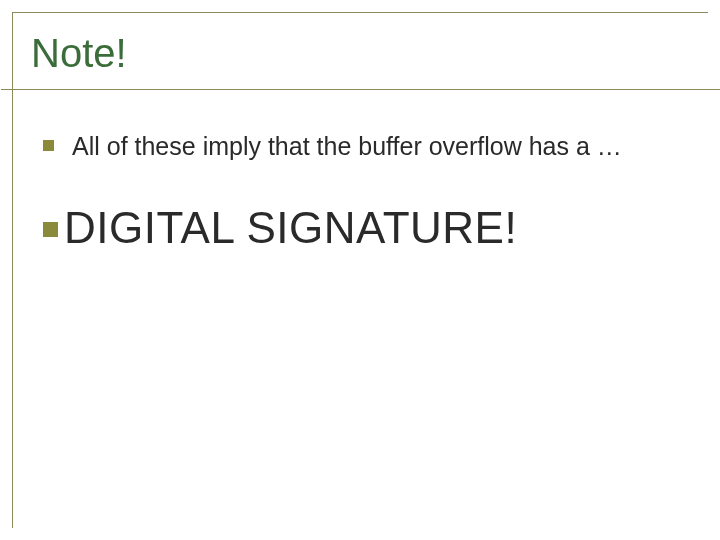 The image size is (720, 540). I want to click on bullet-text: All of these imply that the buffer overf…, so click(347, 147).